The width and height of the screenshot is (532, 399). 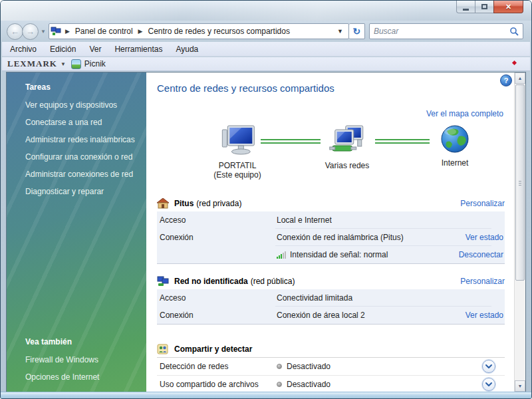 What do you see at coordinates (489, 7) in the screenshot?
I see `window-controls: ✕` at bounding box center [489, 7].